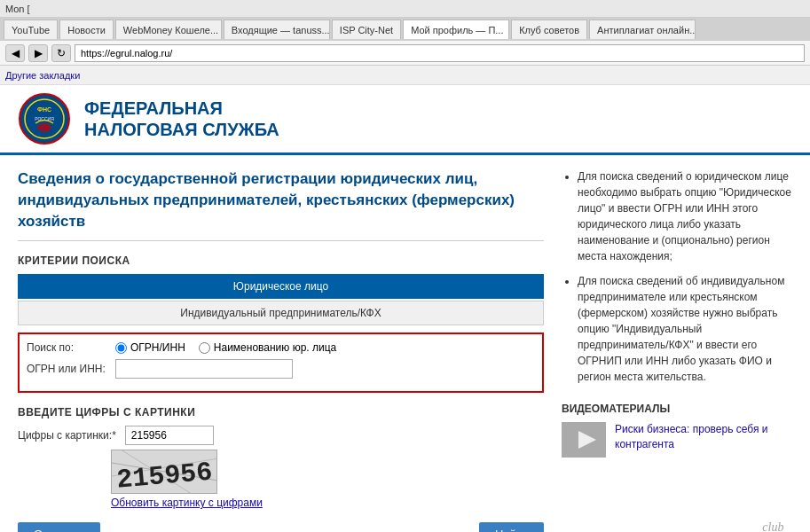 The image size is (810, 532). Describe the element at coordinates (685, 329) in the screenshot. I see `info-item-2: Для поиска сведений об индивидуальном пр…` at that location.